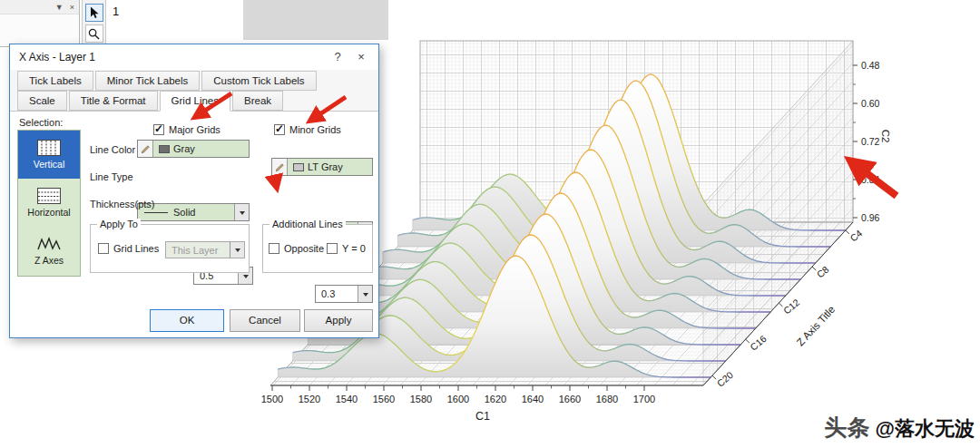 This screenshot has height=448, width=980. What do you see at coordinates (817, 326) in the screenshot?
I see `z-axis-title: Z Axis Title` at bounding box center [817, 326].